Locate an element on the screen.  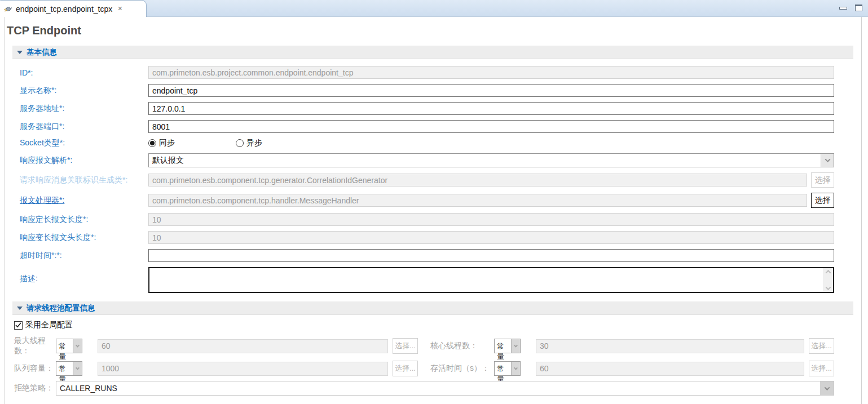
scroll-up-icon is located at coordinates (828, 273).